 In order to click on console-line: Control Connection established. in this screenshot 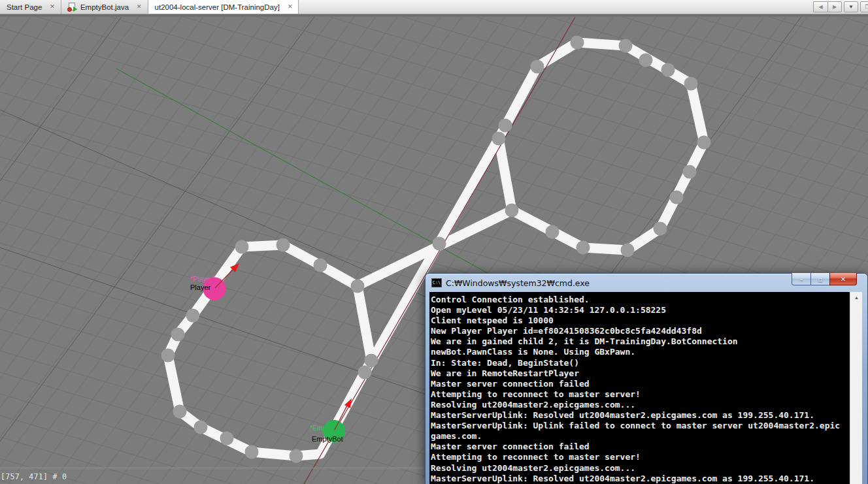, I will do `click(641, 300)`.